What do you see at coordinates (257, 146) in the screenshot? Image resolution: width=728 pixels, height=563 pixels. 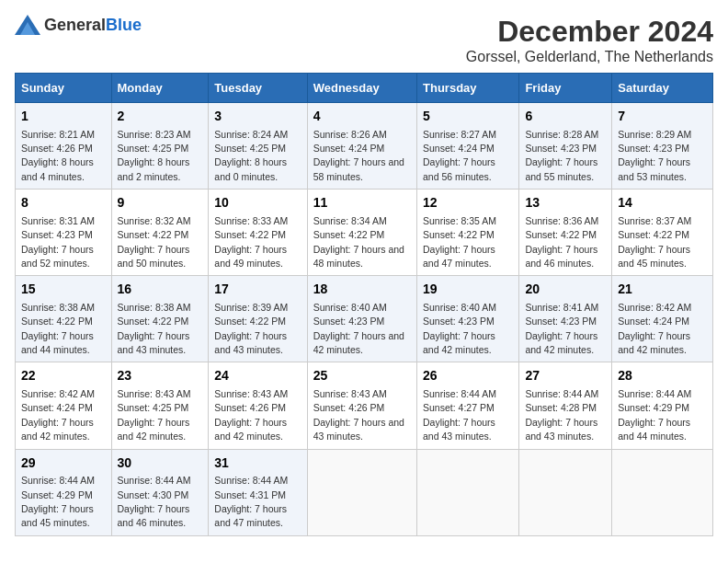 I see `table-row: 3Sunrise: 8:24 AMSunset: 4:25 PMDaylight…` at bounding box center [257, 146].